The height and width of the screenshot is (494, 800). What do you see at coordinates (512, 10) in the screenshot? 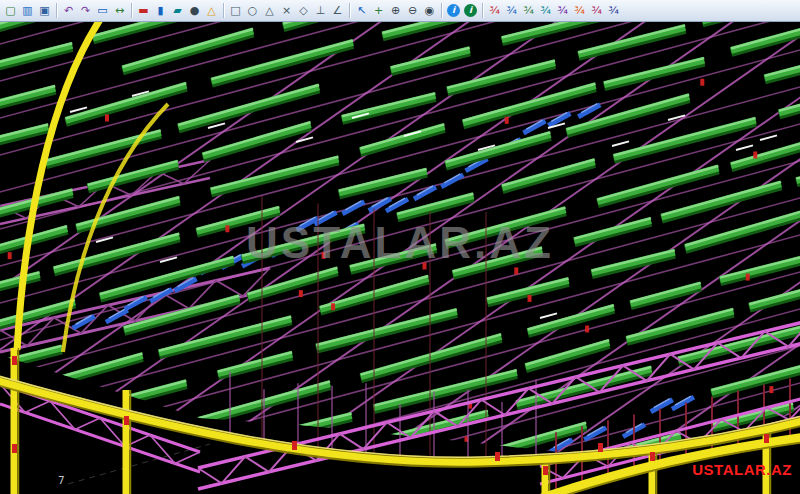
I see `view-filter-blue-icon: ¾` at bounding box center [512, 10].